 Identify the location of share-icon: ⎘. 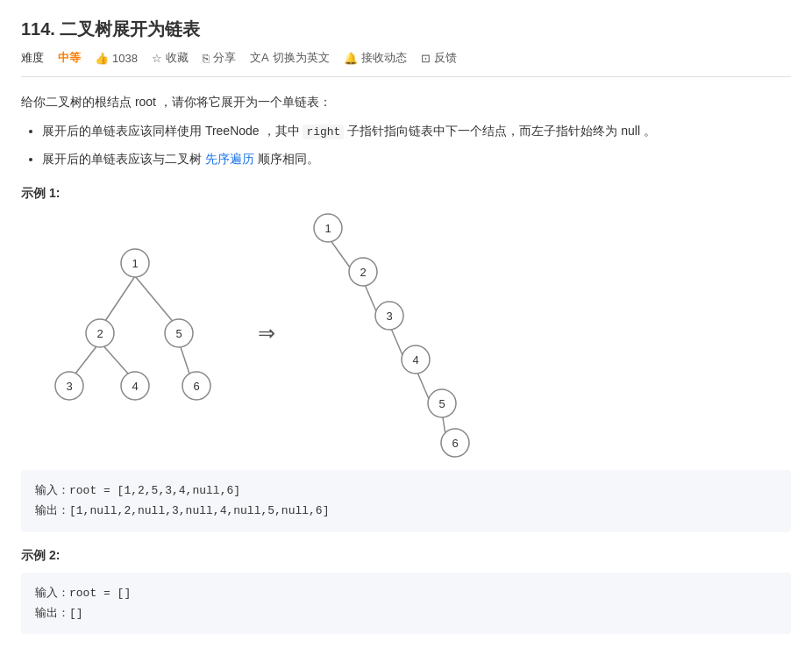
(206, 58).